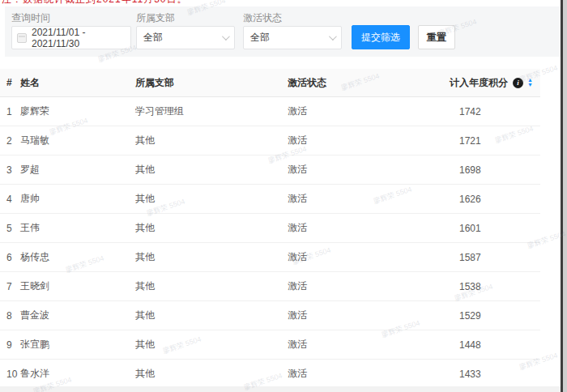  I want to click on cell-score: 1587, so click(495, 258).